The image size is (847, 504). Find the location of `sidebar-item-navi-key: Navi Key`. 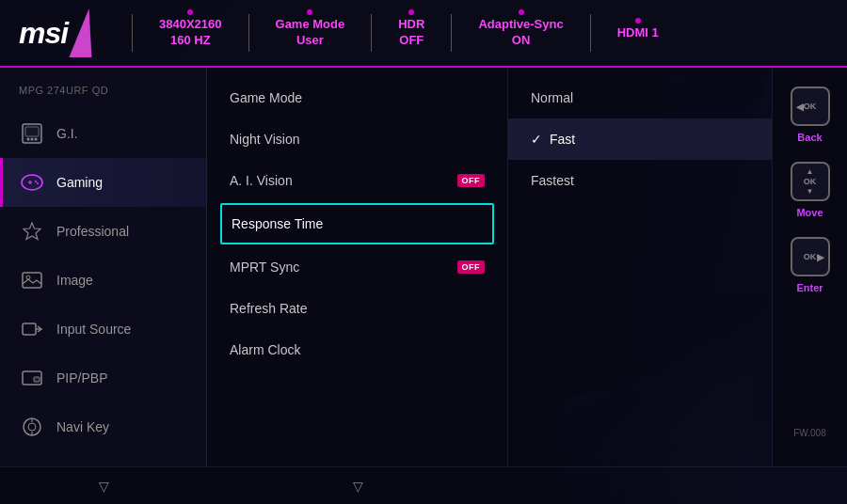

sidebar-item-navi-key: Navi Key is located at coordinates (104, 427).